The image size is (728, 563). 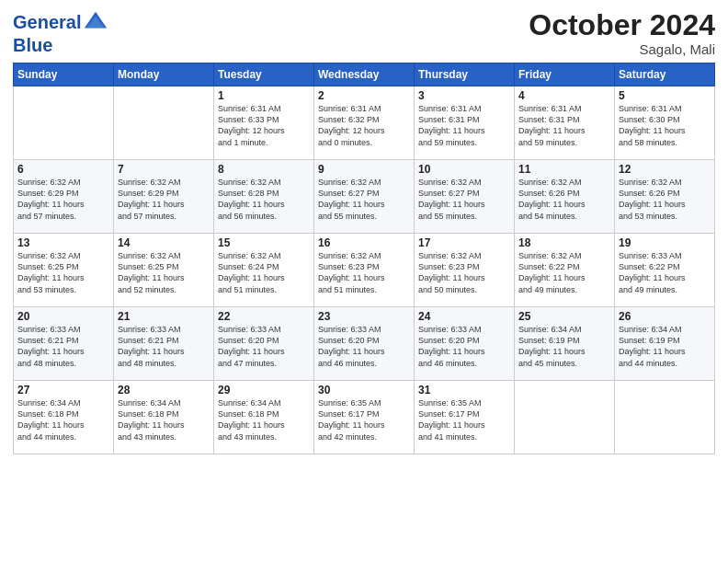 I want to click on month-title: October 2024, so click(x=621, y=26).